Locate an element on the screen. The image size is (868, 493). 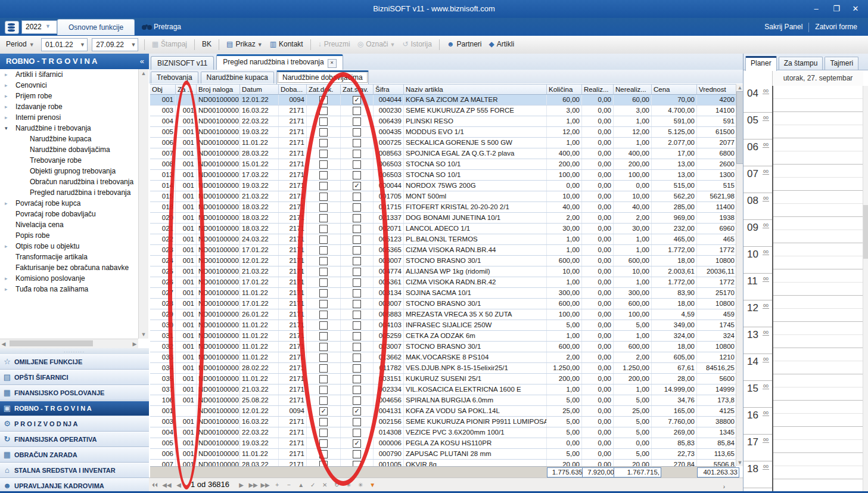
tree-item-narud-bine-i-trebovanja: ▾Narudžbine i trebovanja is located at coordinates (69, 128).